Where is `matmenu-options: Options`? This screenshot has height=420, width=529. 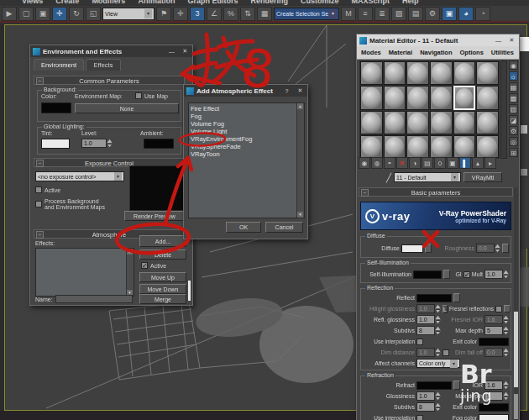
matmenu-options: Options is located at coordinates (471, 52).